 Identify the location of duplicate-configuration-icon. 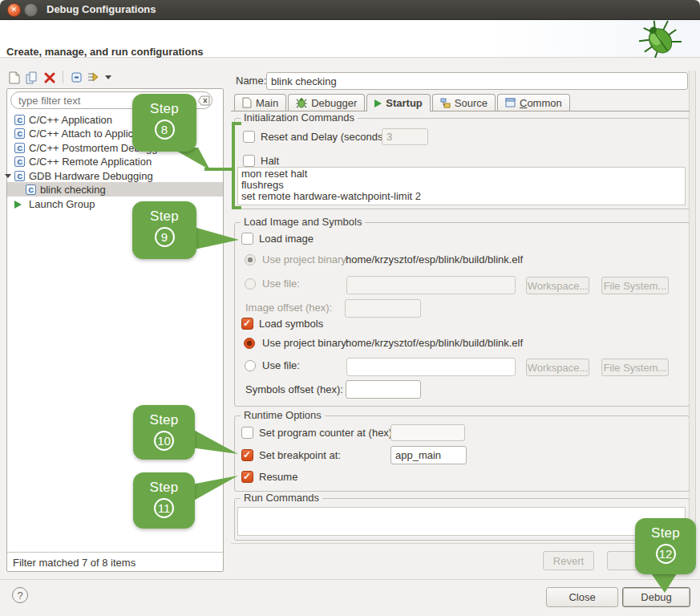
(32, 77).